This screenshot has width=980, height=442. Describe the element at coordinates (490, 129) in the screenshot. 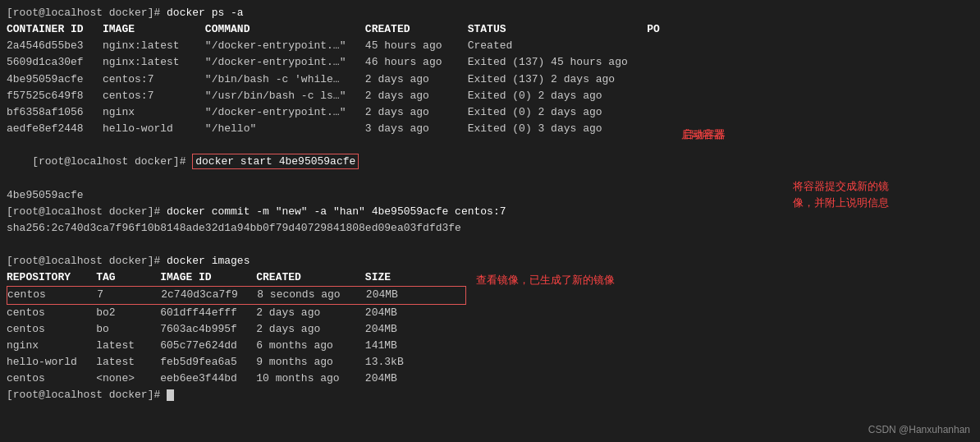

I see `container-row-6: aedfe8ef2448 hello-world "/hello" 3 days…` at that location.